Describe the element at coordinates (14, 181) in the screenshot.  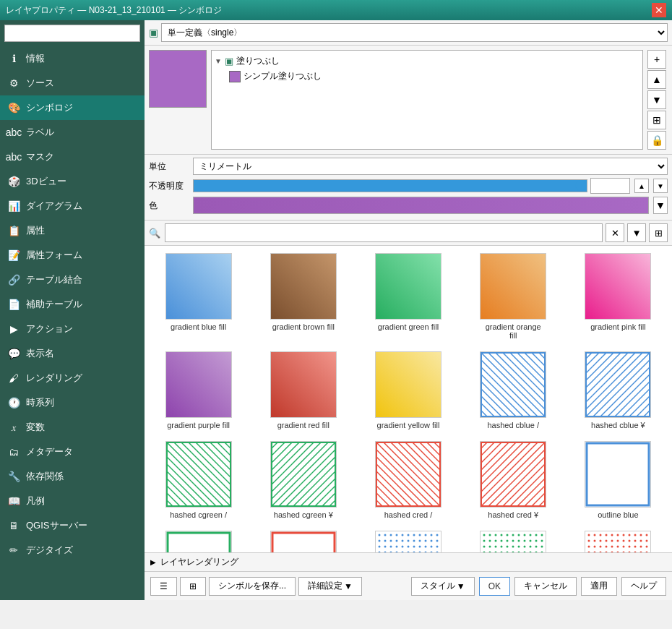
I see `sidebar-icon-3dview: 🎲` at that location.